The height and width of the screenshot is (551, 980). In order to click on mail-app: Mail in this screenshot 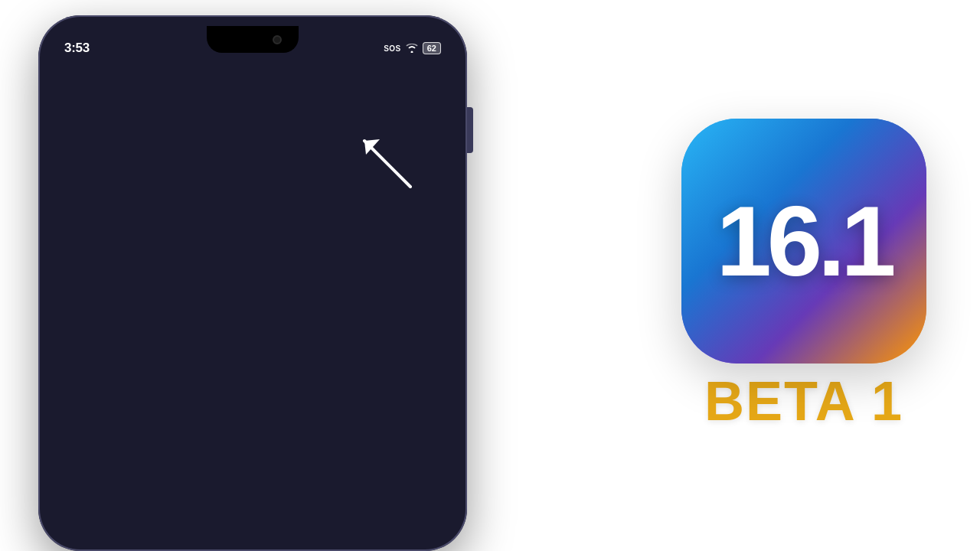, I will do `click(300, 474)`.